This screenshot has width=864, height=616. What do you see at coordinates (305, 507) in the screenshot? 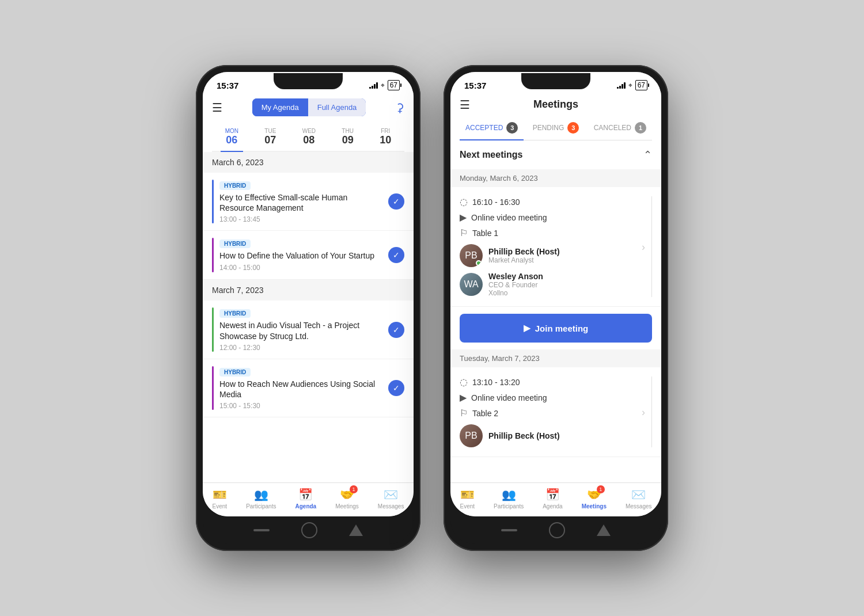
I see `nav-agenda-label-1: Agenda` at bounding box center [305, 507].